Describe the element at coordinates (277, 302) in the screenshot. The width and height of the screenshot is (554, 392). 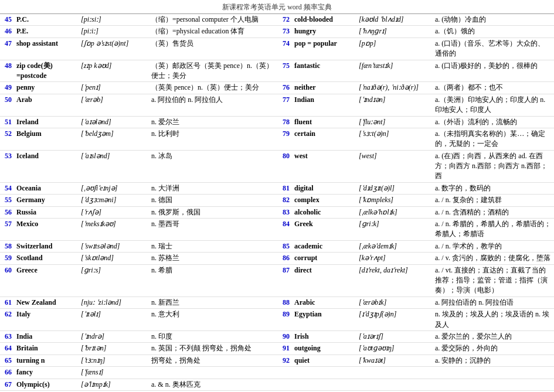
I see `table-row: 61New Zealand[njuː ˈziːlənd]n. 新西兰88Arab…` at that location.